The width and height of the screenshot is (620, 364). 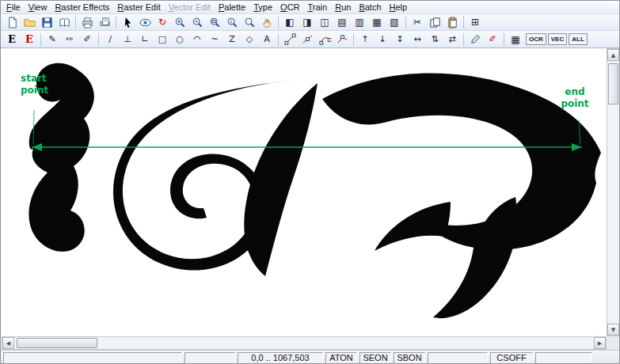 What do you see at coordinates (82, 7) in the screenshot?
I see `menu-item-raster-effects: Raster Effects` at bounding box center [82, 7].